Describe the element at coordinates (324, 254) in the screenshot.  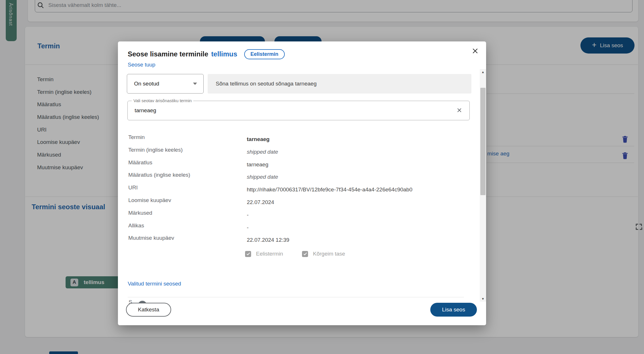
I see `checkbox-group-korgeim-tase: Kõrgeim tase` at that location.